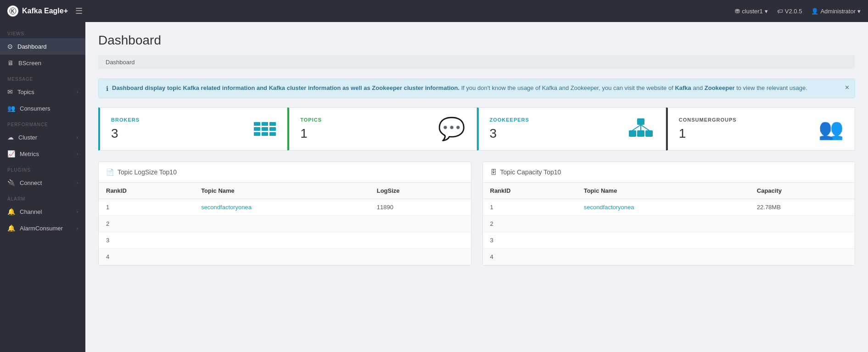 This screenshot has width=868, height=352. What do you see at coordinates (669, 191) in the screenshot?
I see `capacity-table-head-row: RankID Topic Name Capacity` at bounding box center [669, 191].